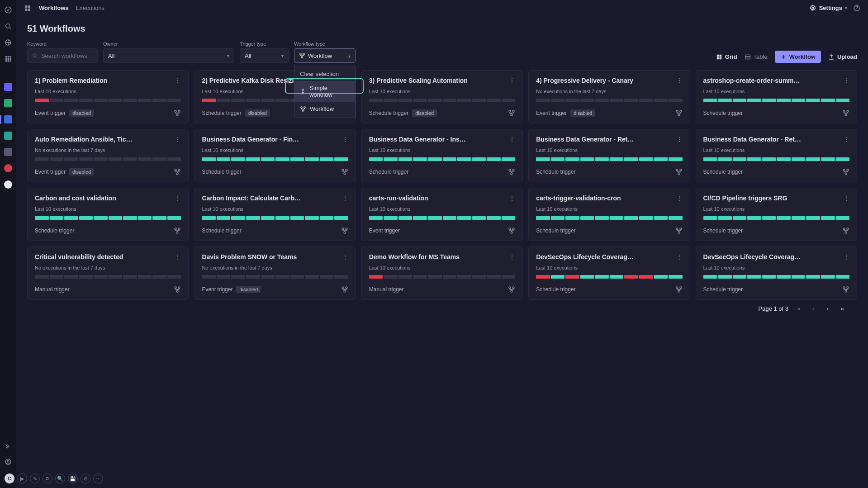 The image size is (868, 488). Describe the element at coordinates (108, 214) in the screenshot. I see `workflow-card: Carbon and cost validation ⋮ Last 10 exe…` at that location.